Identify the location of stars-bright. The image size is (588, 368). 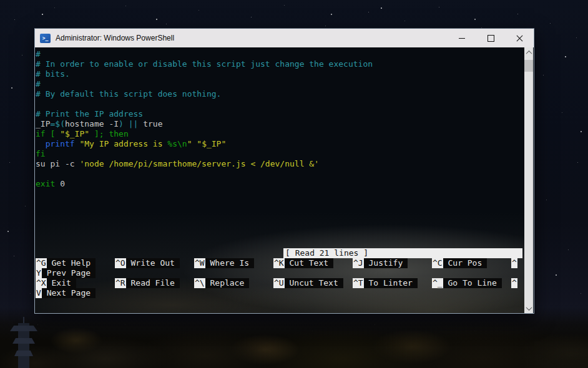
(1, 1).